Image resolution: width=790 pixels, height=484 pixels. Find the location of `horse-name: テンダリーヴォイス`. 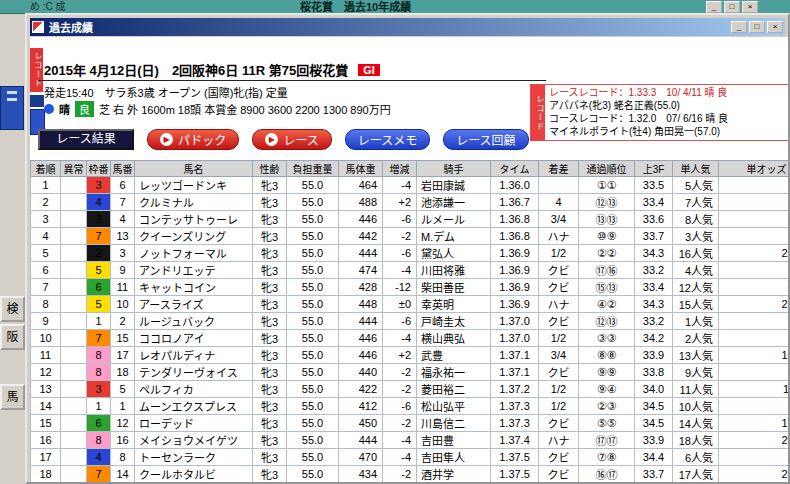

horse-name: テンダリーヴォイス is located at coordinates (194, 372).